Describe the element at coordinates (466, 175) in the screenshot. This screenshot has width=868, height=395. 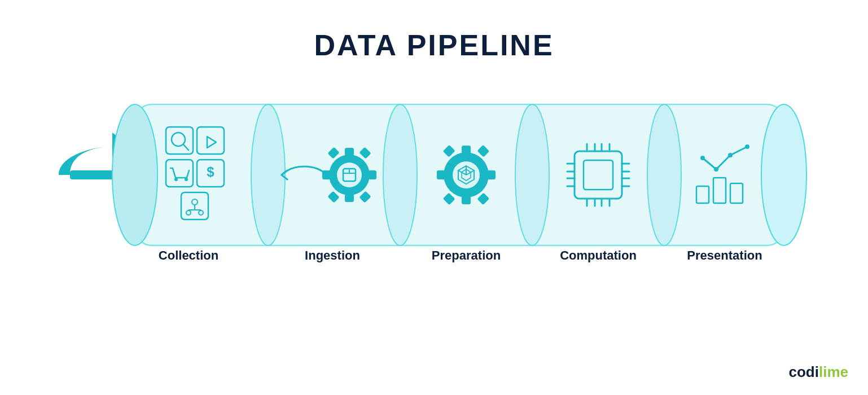
I see `preparation-icon` at that location.